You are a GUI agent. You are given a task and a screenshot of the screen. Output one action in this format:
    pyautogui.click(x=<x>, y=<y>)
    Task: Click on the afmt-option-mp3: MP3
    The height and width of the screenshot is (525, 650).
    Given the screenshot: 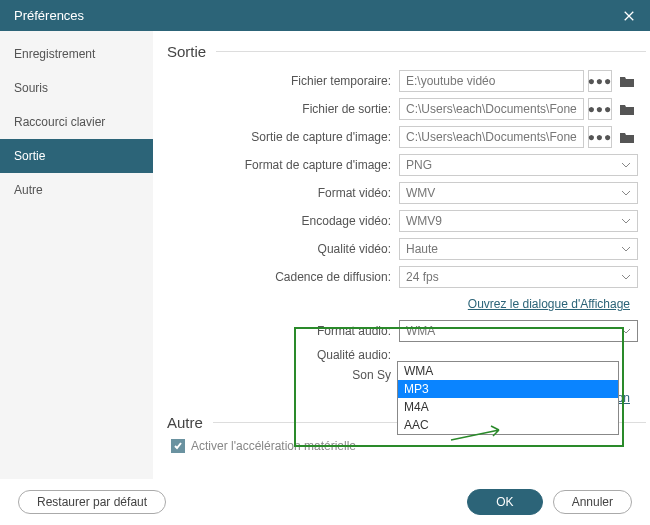 What is the action you would take?
    pyautogui.click(x=508, y=389)
    